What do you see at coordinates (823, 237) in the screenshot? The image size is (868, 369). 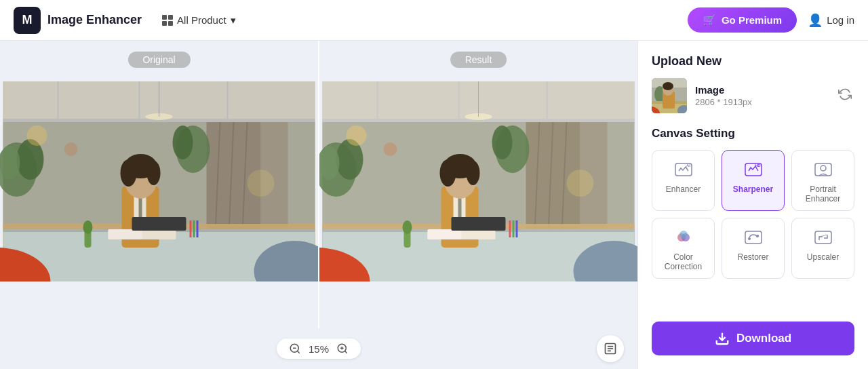 I see `upscaler-icon-wrap` at bounding box center [823, 237].